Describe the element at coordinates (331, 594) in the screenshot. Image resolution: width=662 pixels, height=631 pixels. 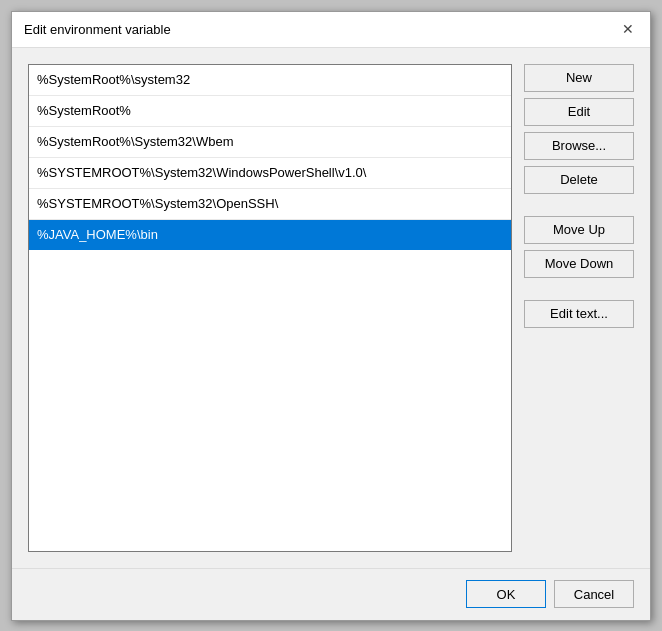
I see `dialog-footer: OK Cancel` at that location.